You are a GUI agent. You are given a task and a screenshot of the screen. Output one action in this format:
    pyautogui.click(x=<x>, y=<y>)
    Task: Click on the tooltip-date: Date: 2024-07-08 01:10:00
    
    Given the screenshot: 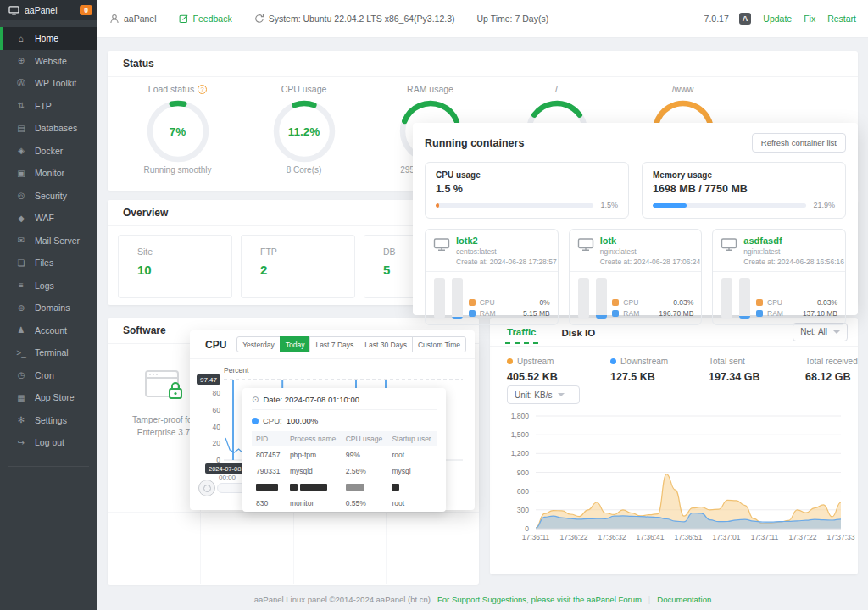 What is the action you would take?
    pyautogui.click(x=311, y=400)
    